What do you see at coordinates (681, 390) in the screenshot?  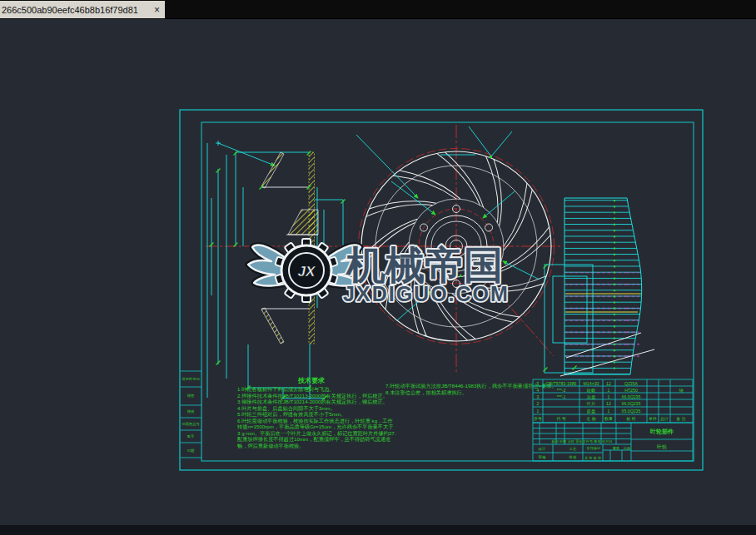 I see `svg-text: 铸` at bounding box center [681, 390].